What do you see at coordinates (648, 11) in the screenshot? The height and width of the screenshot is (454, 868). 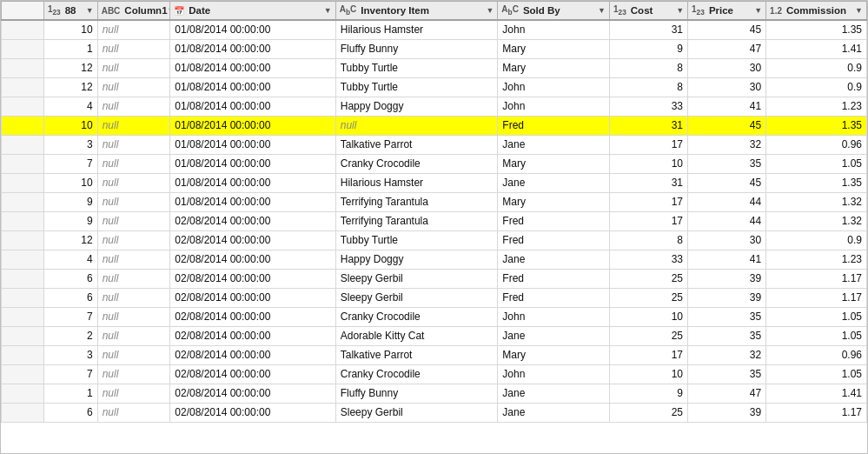 I see `col-cost-header: 123 Cost ▼` at bounding box center [648, 11].